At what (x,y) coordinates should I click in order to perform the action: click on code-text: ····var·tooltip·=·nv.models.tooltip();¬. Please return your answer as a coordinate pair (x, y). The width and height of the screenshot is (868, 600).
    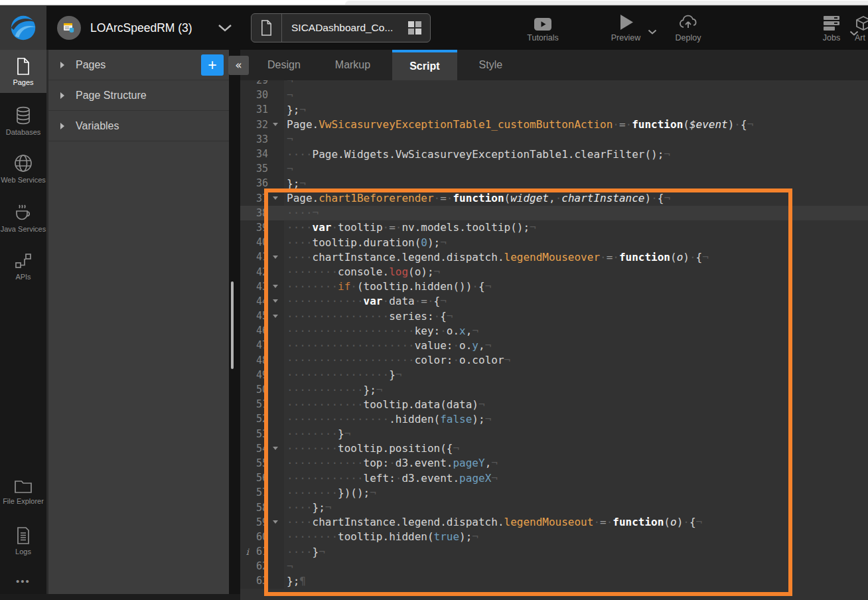
    Looking at the image, I should click on (410, 227).